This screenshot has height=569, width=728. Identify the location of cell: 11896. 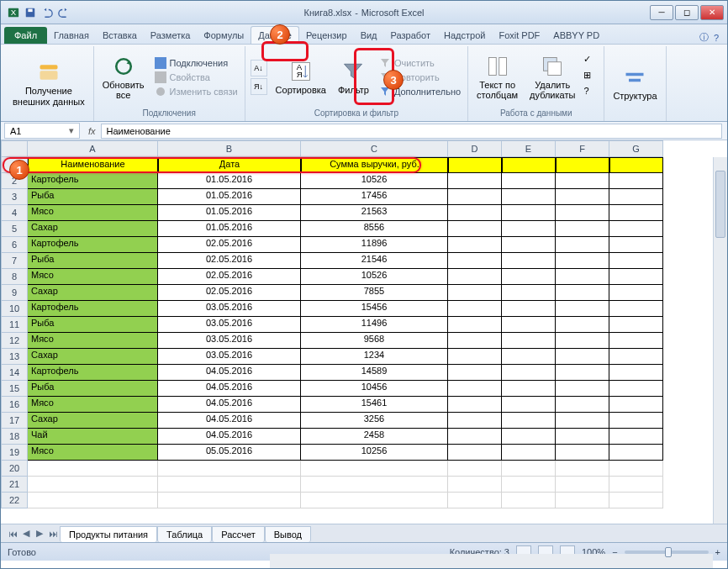
(375, 245).